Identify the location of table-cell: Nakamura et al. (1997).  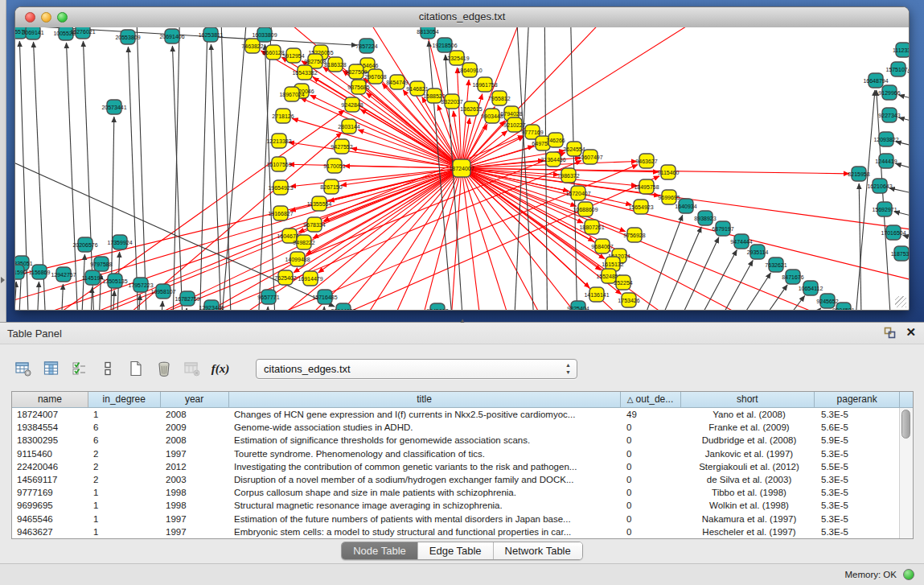
(749, 519).